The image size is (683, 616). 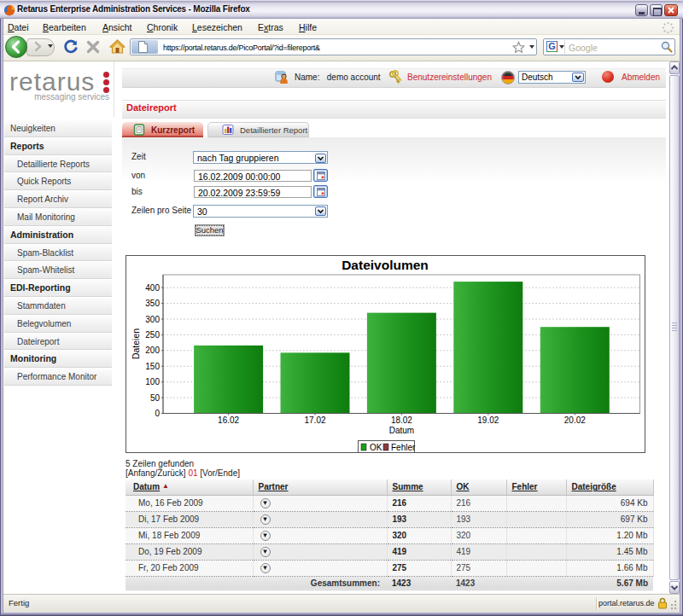 I want to click on svg-text: 200, so click(x=152, y=350).